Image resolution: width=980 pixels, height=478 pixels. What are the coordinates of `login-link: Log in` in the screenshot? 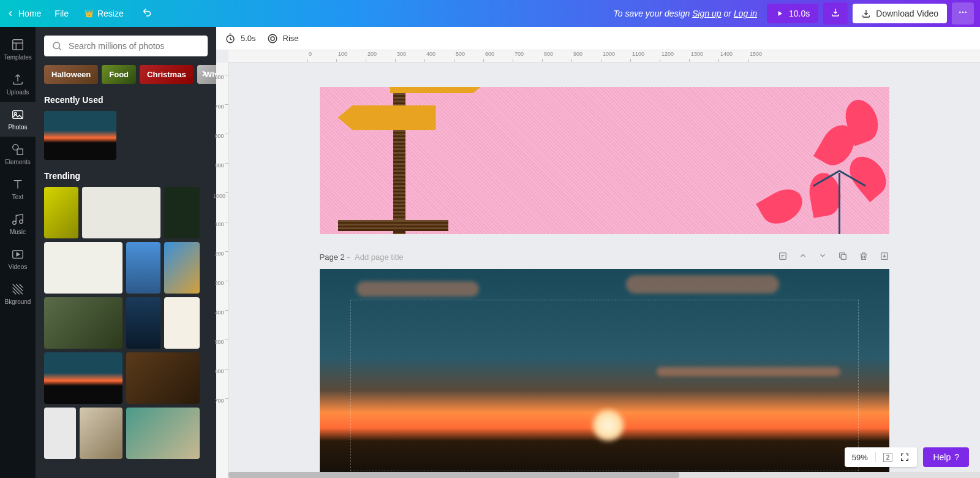 It's located at (745, 13).